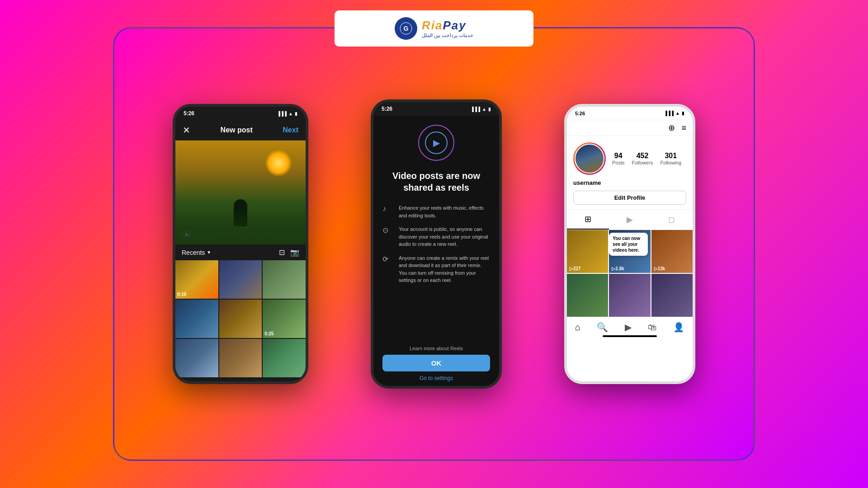  What do you see at coordinates (672, 251) in the screenshot?
I see `video-cell-3: ▷13k` at bounding box center [672, 251].